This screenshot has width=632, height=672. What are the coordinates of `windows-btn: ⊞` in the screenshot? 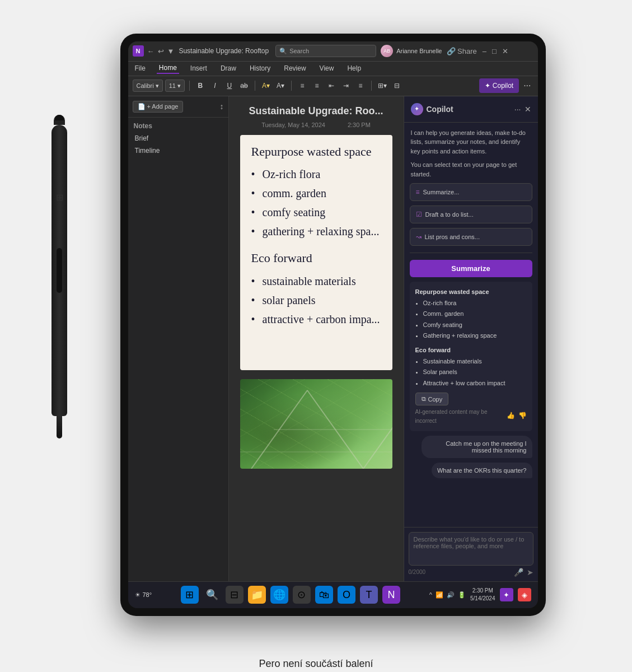 It's located at (190, 595).